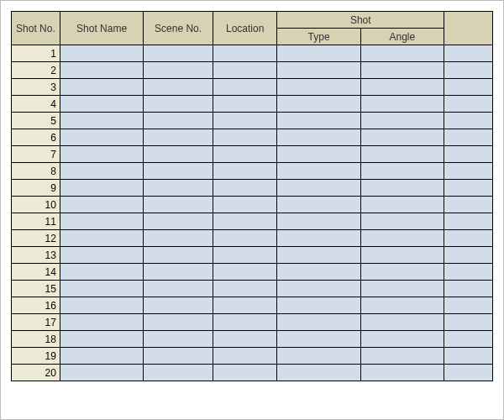 Image resolution: width=504 pixels, height=420 pixels. What do you see at coordinates (36, 205) in the screenshot?
I see `cell-shot-no: 10` at bounding box center [36, 205].